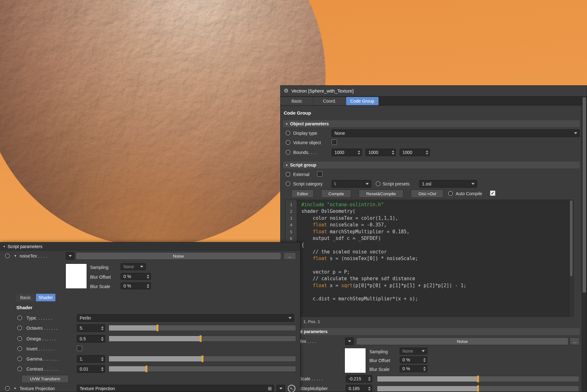  What do you see at coordinates (448, 184) in the screenshot?
I see `script-presets-dropdown: 1.osl` at bounding box center [448, 184].